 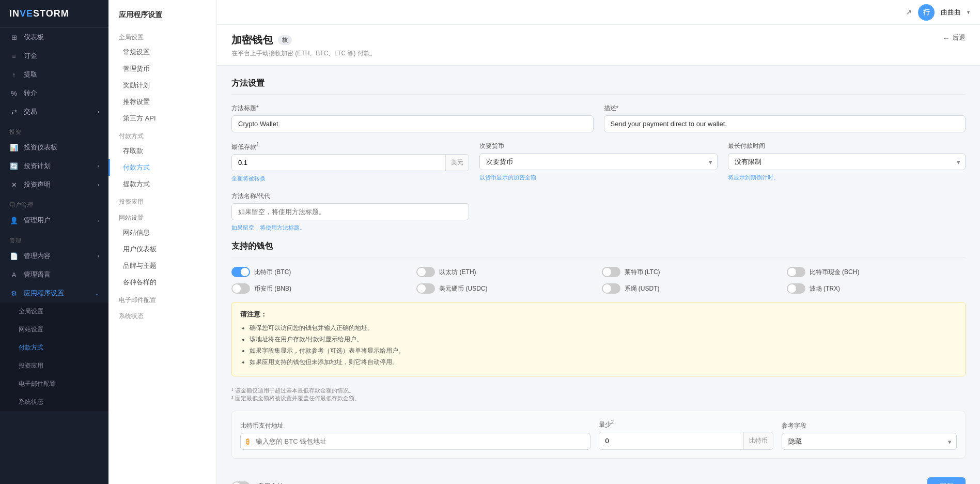 What do you see at coordinates (162, 36) in the screenshot?
I see `section-label-global: 全局设置` at bounding box center [162, 36].